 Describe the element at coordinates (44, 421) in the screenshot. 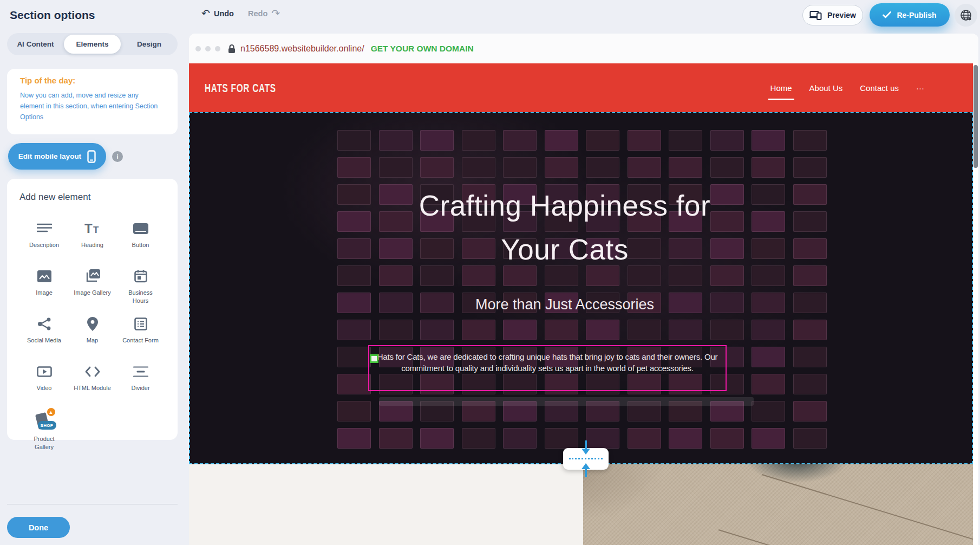

I see `product-gallery-icon: ▲ SHOP` at that location.